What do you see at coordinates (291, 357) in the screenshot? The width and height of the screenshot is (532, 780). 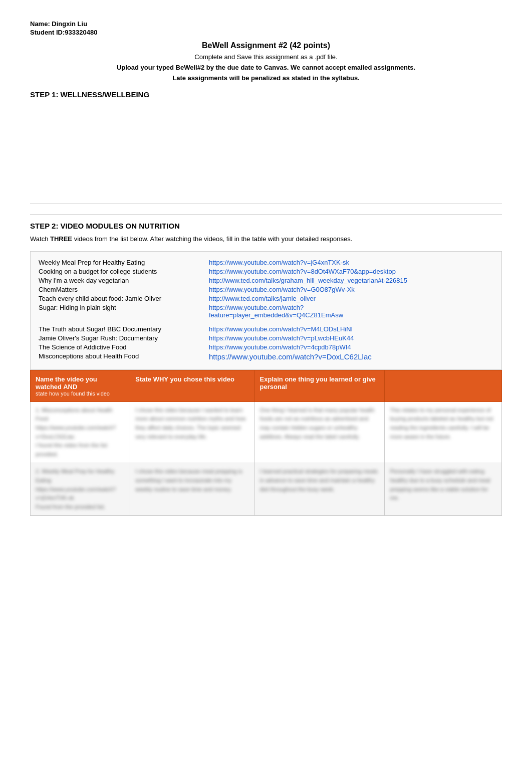 I see `video-link-10: https://www.youtube.com/watch?v=DoxLC62L…` at bounding box center [291, 357].